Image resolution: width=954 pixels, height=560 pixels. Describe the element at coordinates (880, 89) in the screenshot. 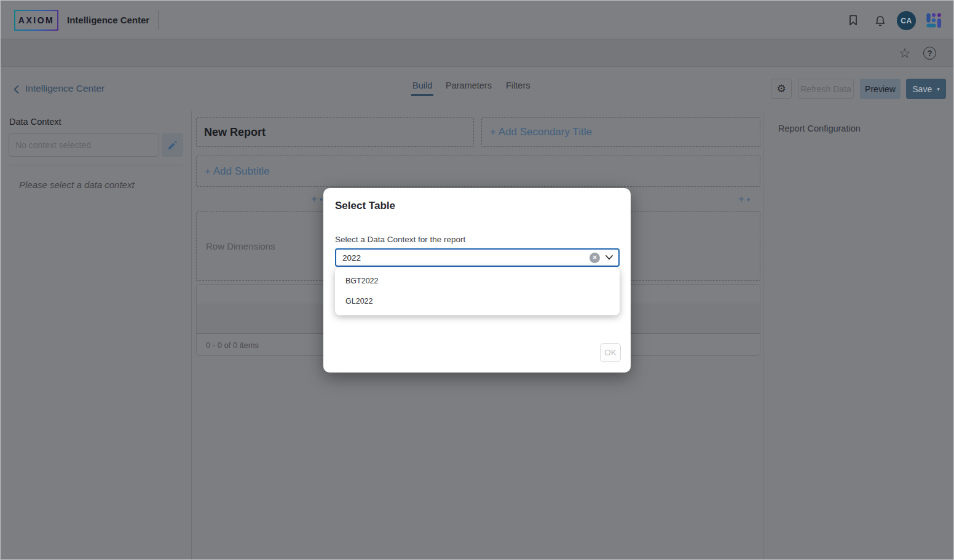

I see `preview-button: Preview` at that location.